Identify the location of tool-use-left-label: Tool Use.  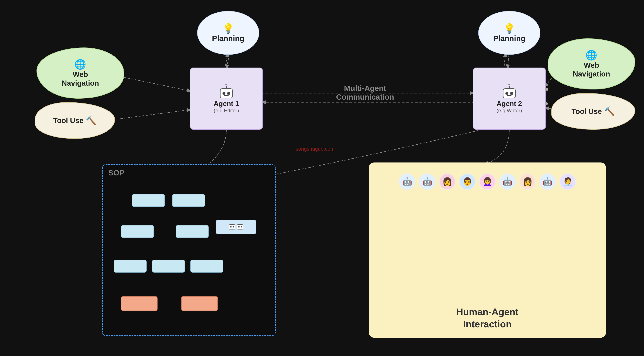
(68, 120).